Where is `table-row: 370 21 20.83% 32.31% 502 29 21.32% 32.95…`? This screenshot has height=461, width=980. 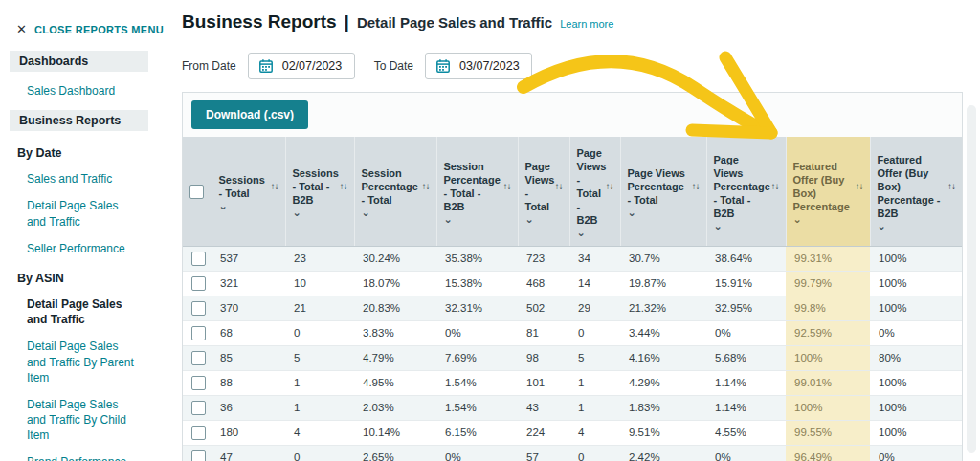
table-row: 370 21 20.83% 32.31% 502 29 21.32% 32.95… is located at coordinates (572, 308).